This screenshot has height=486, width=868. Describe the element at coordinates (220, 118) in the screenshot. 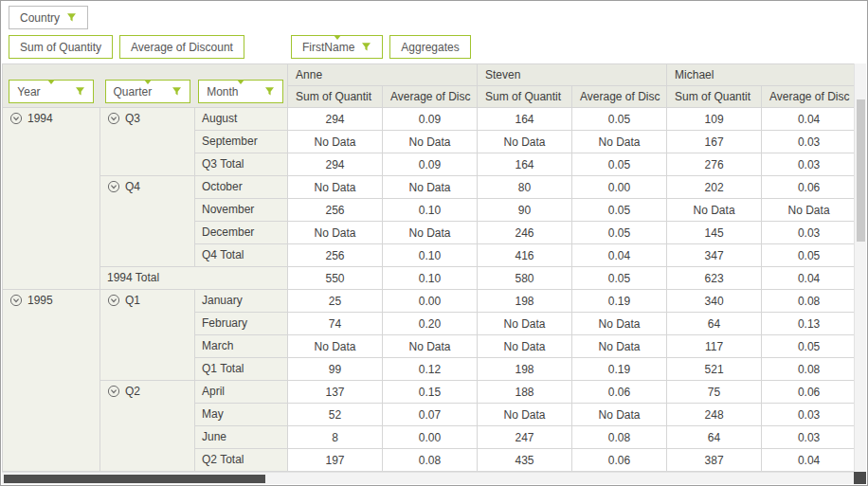

I see `row-header-label: August` at that location.